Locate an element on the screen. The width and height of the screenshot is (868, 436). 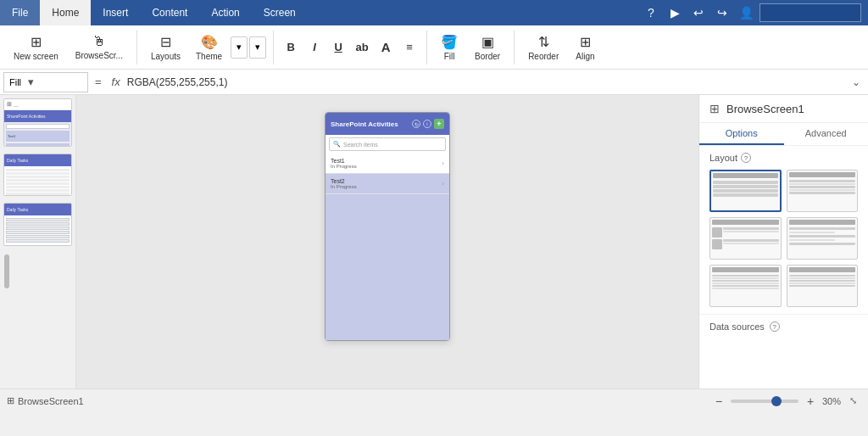
menu-content: Content is located at coordinates (170, 13).